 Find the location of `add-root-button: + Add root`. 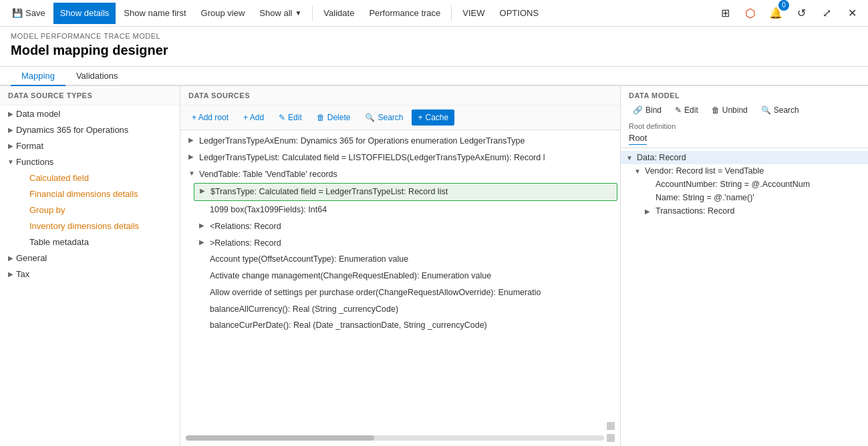

add-root-button: + Add root is located at coordinates (210, 118).